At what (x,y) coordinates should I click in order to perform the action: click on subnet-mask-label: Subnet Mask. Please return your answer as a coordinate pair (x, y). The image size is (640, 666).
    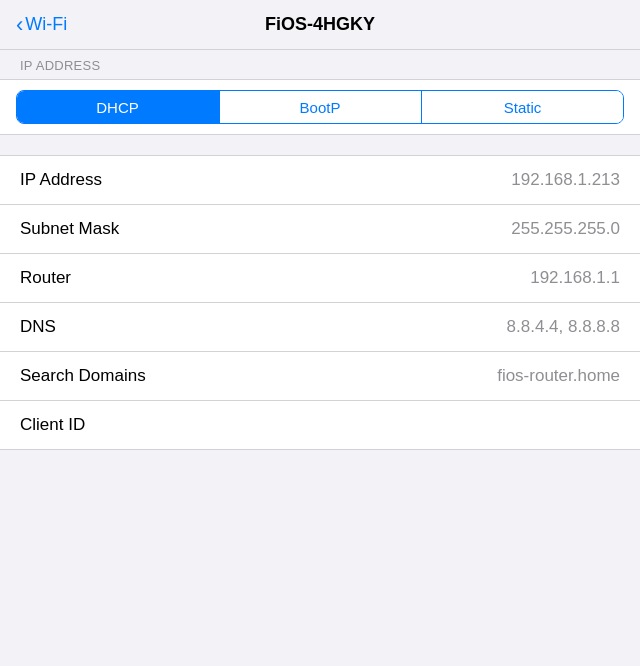
    Looking at the image, I should click on (70, 229).